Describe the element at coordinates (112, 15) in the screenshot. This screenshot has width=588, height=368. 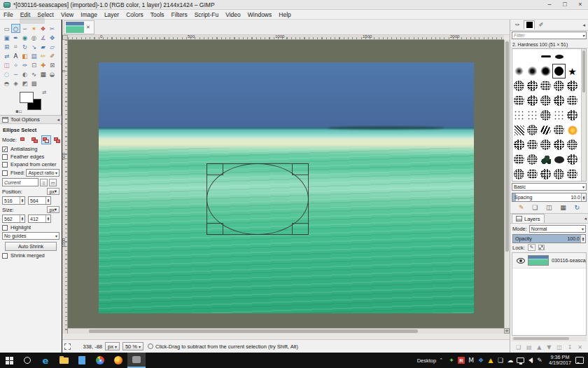
I see `menu-item-layer: Layer` at that location.